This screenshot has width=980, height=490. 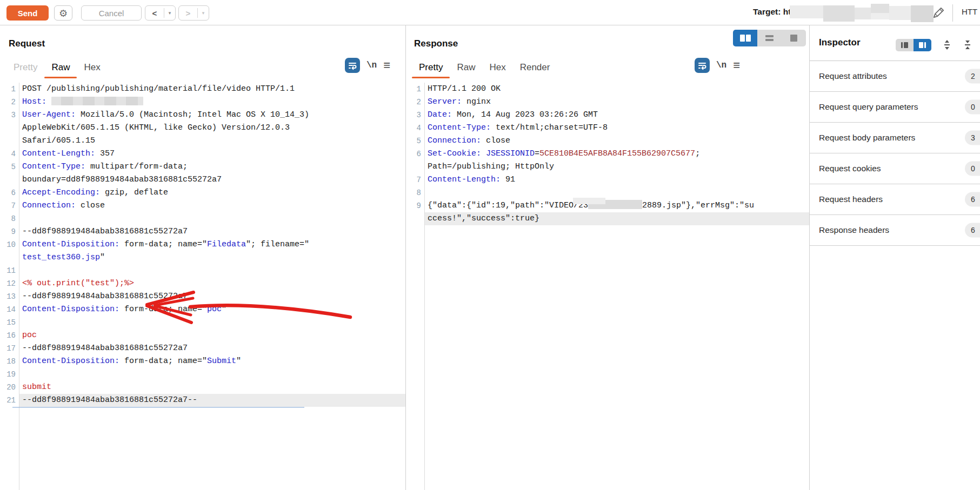 What do you see at coordinates (610, 128) in the screenshot?
I see `editor-row: 4Content-Type: text/html;charset=UTF-8` at bounding box center [610, 128].